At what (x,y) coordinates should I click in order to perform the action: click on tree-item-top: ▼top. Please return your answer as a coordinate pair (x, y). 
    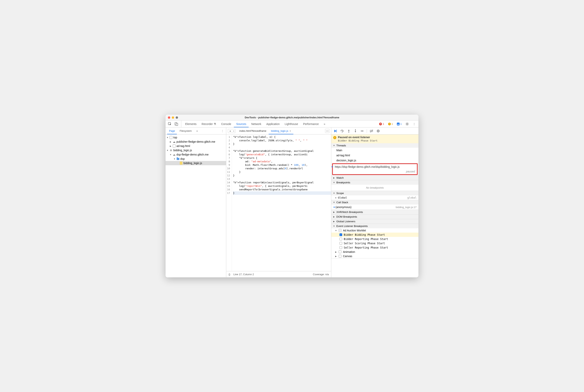
    Looking at the image, I should click on (196, 138).